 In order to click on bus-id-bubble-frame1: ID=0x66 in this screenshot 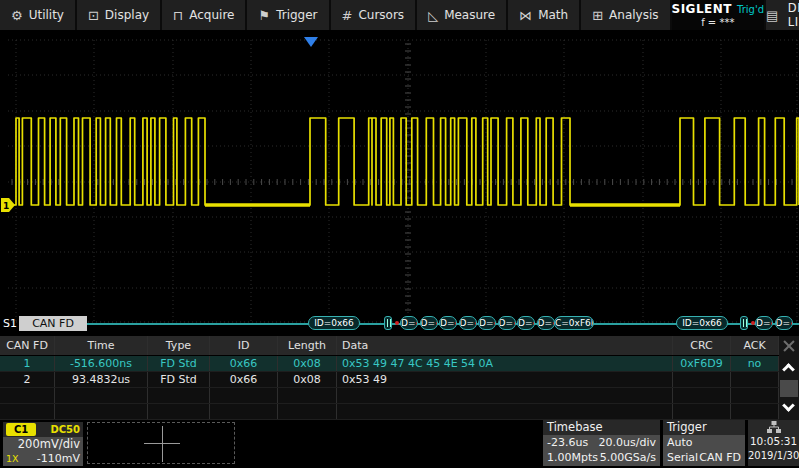, I will do `click(334, 323)`.